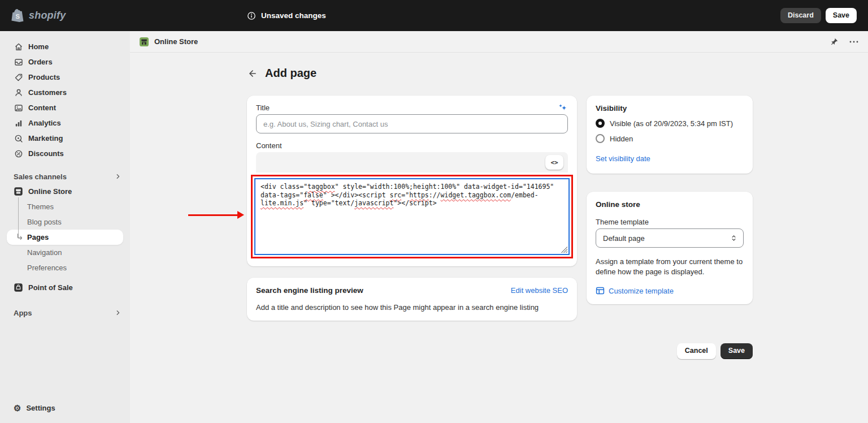  I want to click on red-annotation-arrow, so click(216, 215).